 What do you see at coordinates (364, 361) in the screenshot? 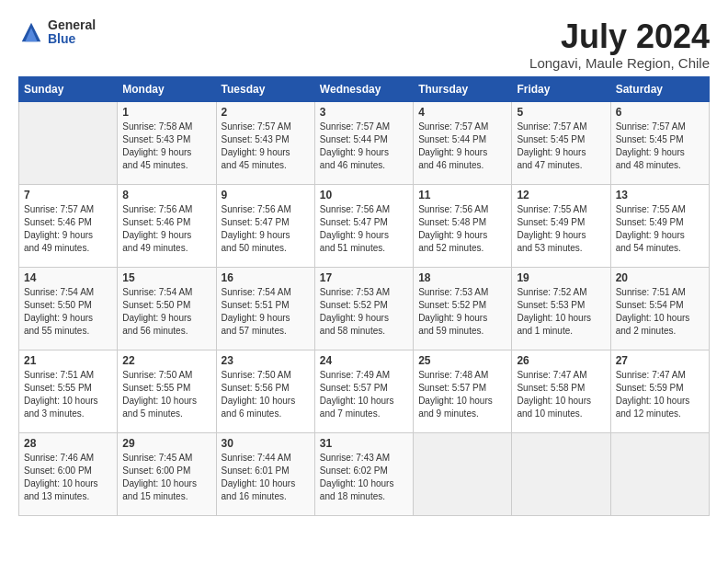
I see `day-number: 24` at bounding box center [364, 361].